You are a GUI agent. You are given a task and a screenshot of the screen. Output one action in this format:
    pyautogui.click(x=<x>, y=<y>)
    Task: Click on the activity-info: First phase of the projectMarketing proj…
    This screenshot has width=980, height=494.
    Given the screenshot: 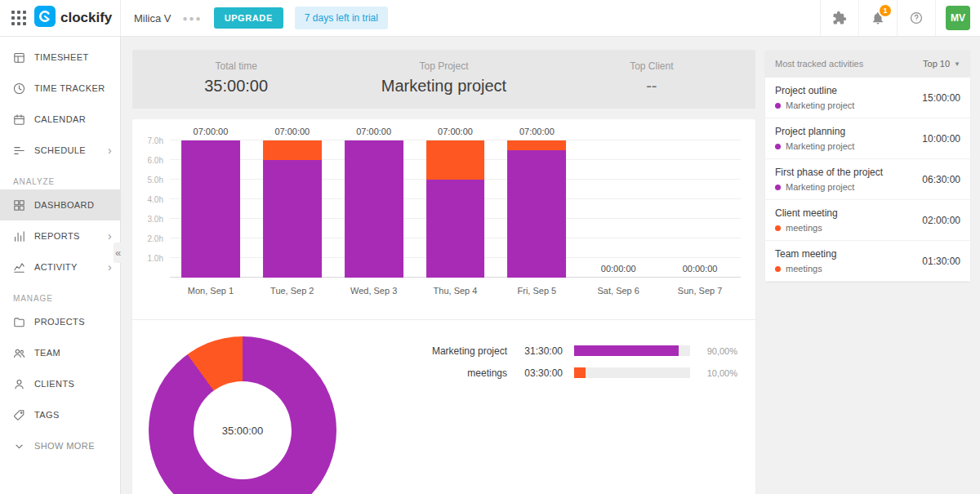 What is the action you would take?
    pyautogui.click(x=829, y=180)
    